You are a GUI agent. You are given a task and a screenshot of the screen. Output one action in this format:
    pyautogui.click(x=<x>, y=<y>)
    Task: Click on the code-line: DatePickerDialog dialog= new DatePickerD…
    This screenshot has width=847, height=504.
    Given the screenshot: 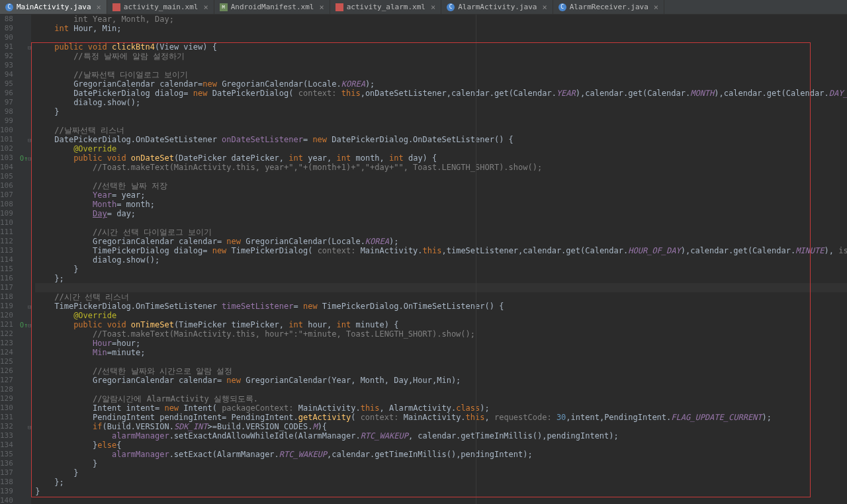 What is the action you would take?
    pyautogui.click(x=441, y=93)
    